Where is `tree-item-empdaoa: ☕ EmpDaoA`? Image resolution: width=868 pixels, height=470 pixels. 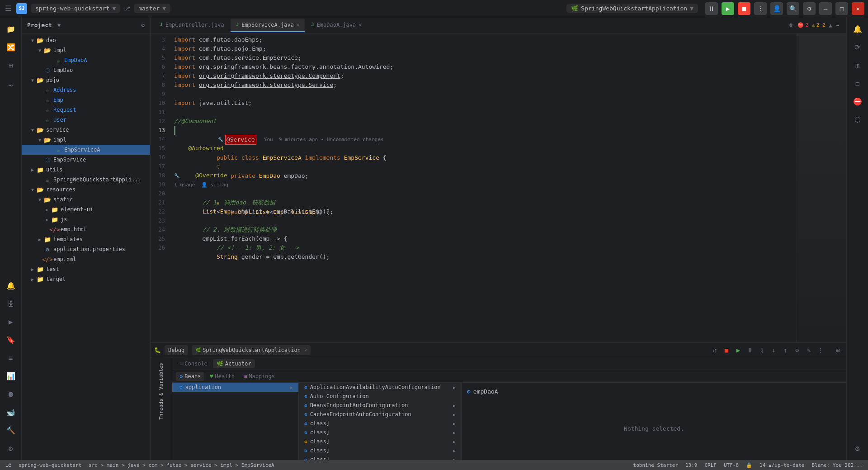
tree-item-empdaoa: ☕ EmpDaoA is located at coordinates (86, 60).